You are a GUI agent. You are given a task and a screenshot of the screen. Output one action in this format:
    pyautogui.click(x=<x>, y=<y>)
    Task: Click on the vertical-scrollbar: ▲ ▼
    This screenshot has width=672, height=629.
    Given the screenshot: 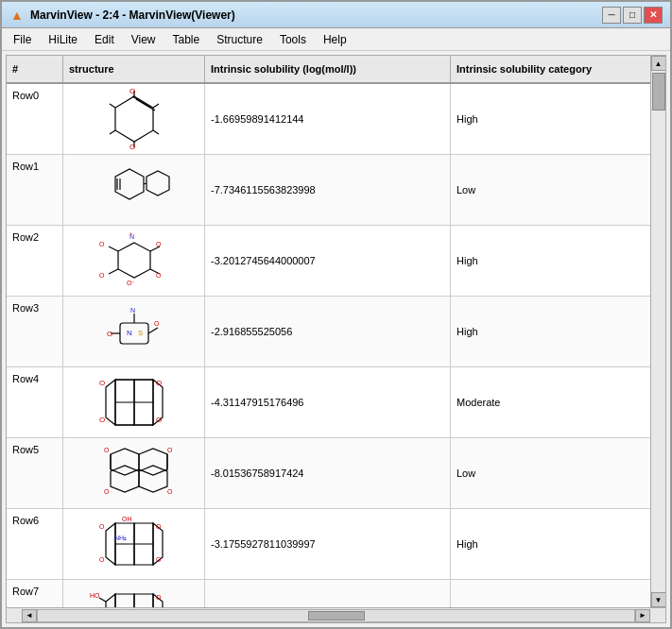 What is the action you would take?
    pyautogui.click(x=658, y=332)
    